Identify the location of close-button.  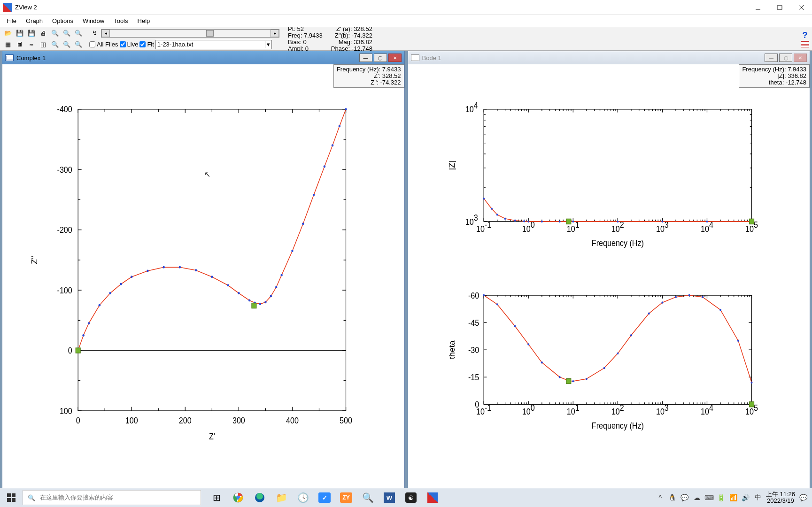
(801, 8).